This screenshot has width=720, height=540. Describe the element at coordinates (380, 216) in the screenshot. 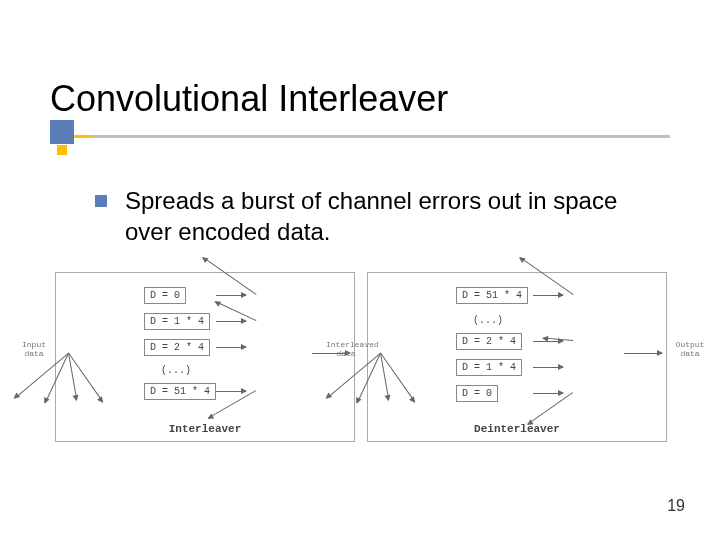

I see `bullet-item: Spreads a burst of channel errors out in…` at that location.